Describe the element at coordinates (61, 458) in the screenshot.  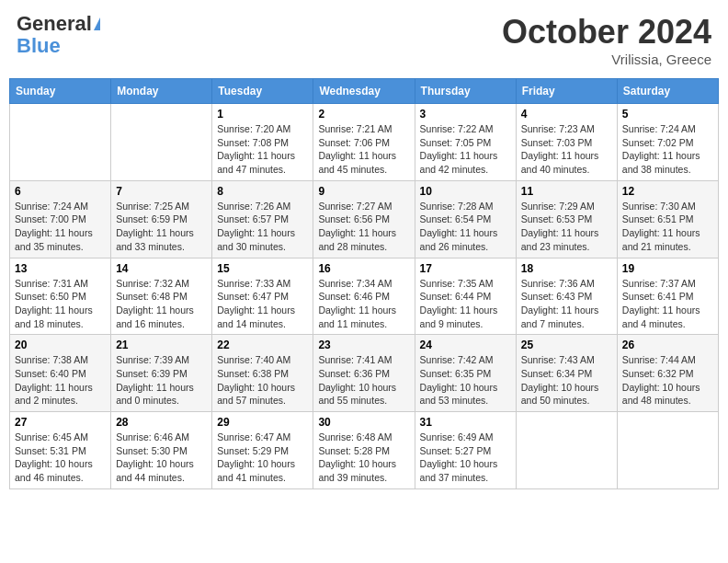
I see `day-info: Sunrise: 6:45 AM Sunset: 5:31 PM Dayligh…` at that location.